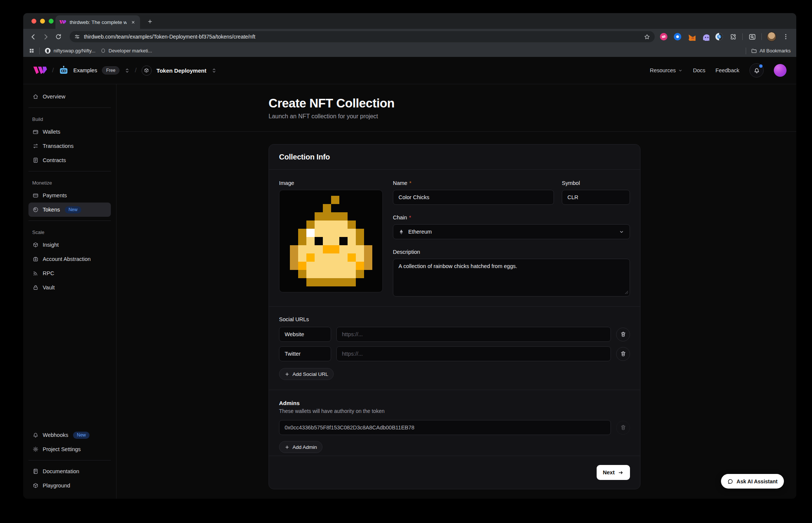 The height and width of the screenshot is (523, 812). Describe the element at coordinates (70, 259) in the screenshot. I see `sidebar-item-account-abstraction: Account Abstraction` at that location.